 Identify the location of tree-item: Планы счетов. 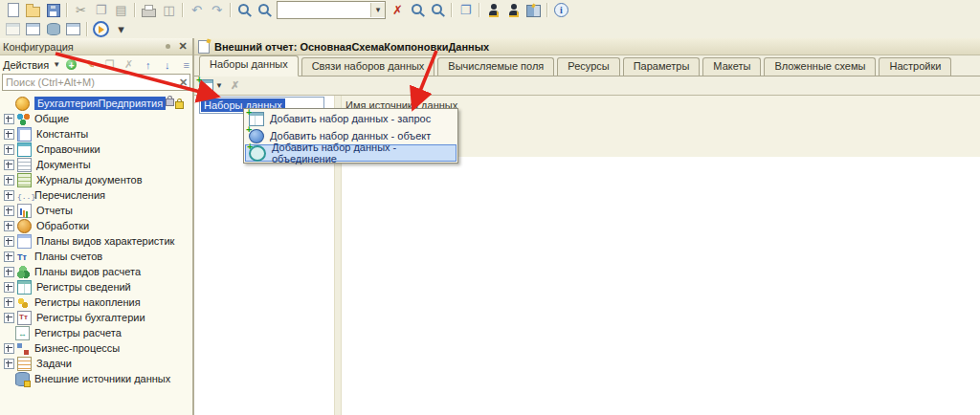
(96, 256).